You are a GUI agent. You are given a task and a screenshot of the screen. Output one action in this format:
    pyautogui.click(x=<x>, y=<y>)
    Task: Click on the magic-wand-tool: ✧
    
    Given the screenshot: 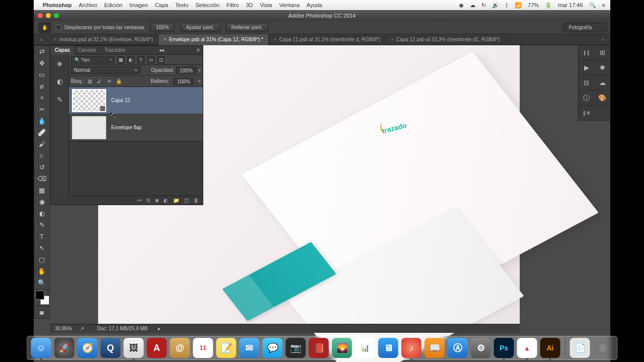 What is the action you would take?
    pyautogui.click(x=42, y=98)
    